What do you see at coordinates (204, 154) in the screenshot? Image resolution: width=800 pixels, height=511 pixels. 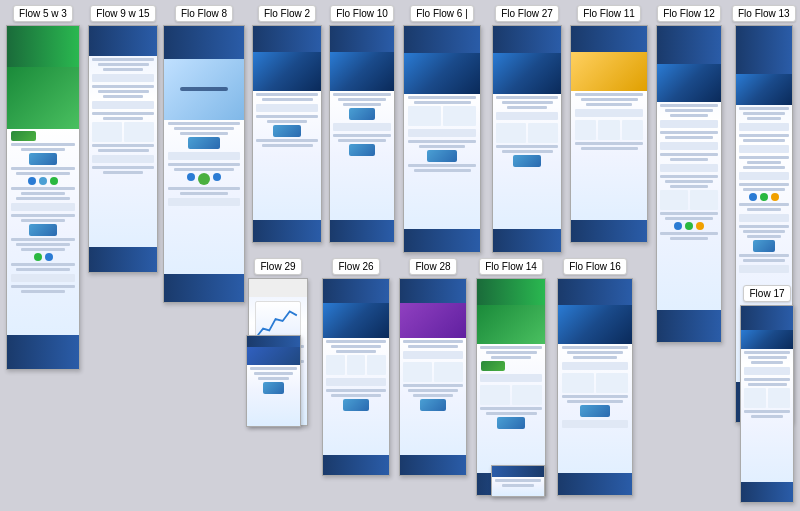 I see `flow-8: Flo Flow 8` at bounding box center [204, 154].